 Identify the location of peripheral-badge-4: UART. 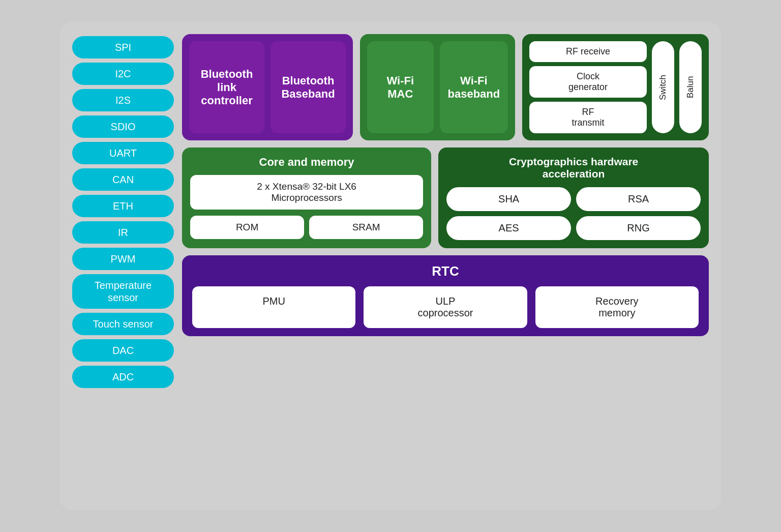
(123, 153).